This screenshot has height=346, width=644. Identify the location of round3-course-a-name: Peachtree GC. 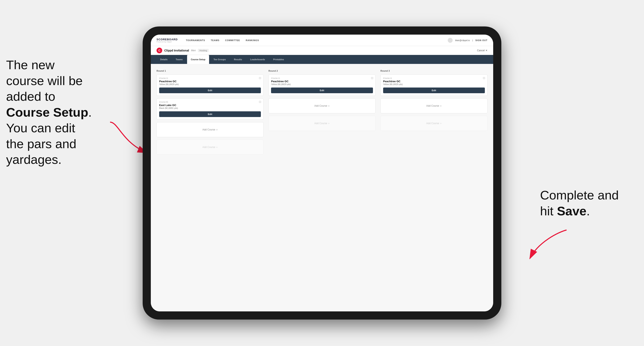
(434, 81).